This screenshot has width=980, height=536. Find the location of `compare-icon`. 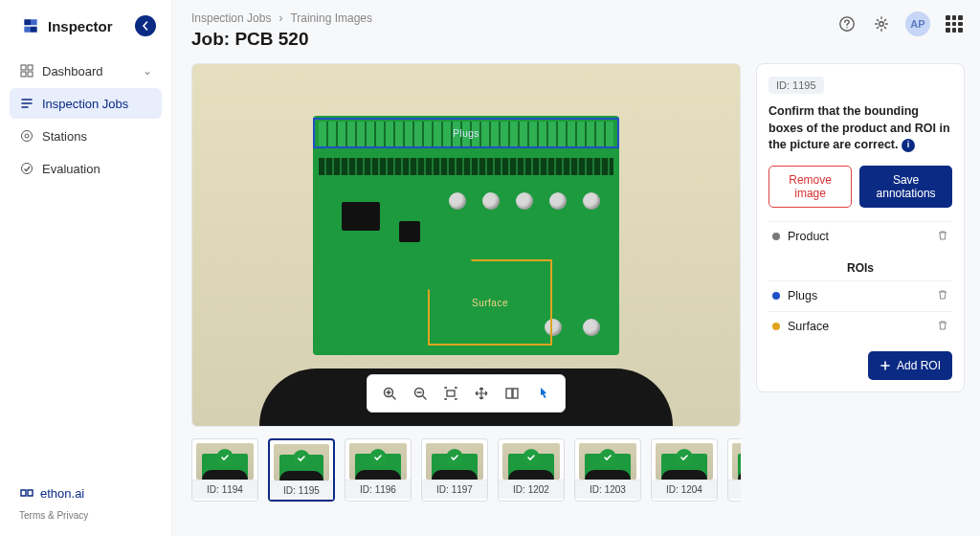

compare-icon is located at coordinates (512, 393).